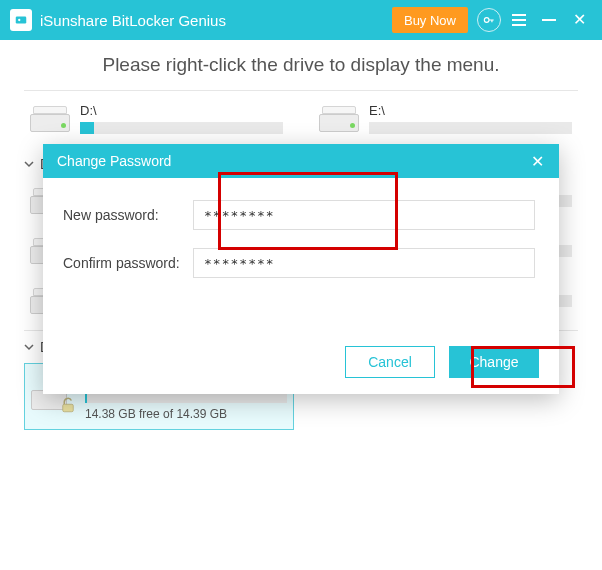 The image size is (602, 570). I want to click on hamburger-icon, so click(519, 20).